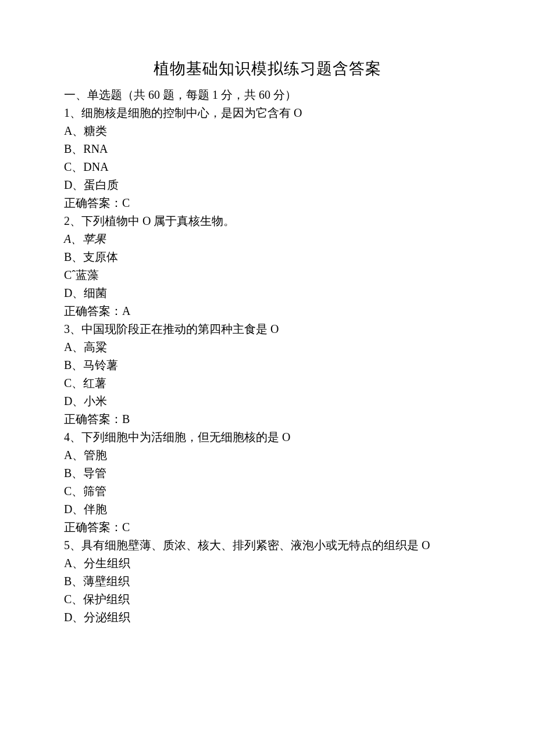 This screenshot has width=535, height=756. I want to click on option-c: C、DNA, so click(268, 167).